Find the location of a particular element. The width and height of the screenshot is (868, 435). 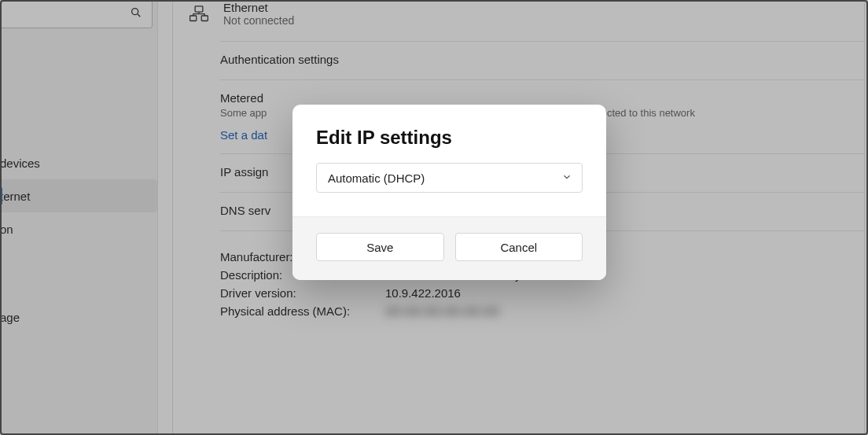

dropdown-value: Automatic (DHCP) is located at coordinates (376, 178).